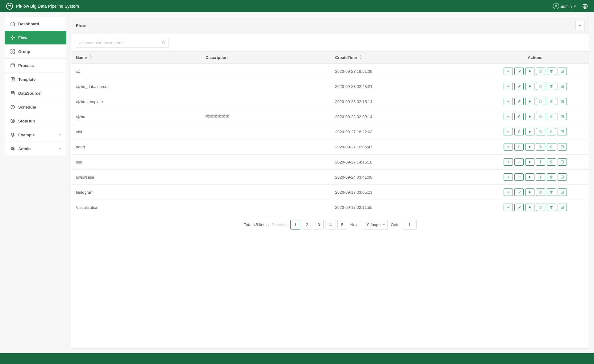 The image size is (594, 364). What do you see at coordinates (406, 86) in the screenshot?
I see `cell-createtime: 2020-09-28 02:48:21` at bounding box center [406, 86].